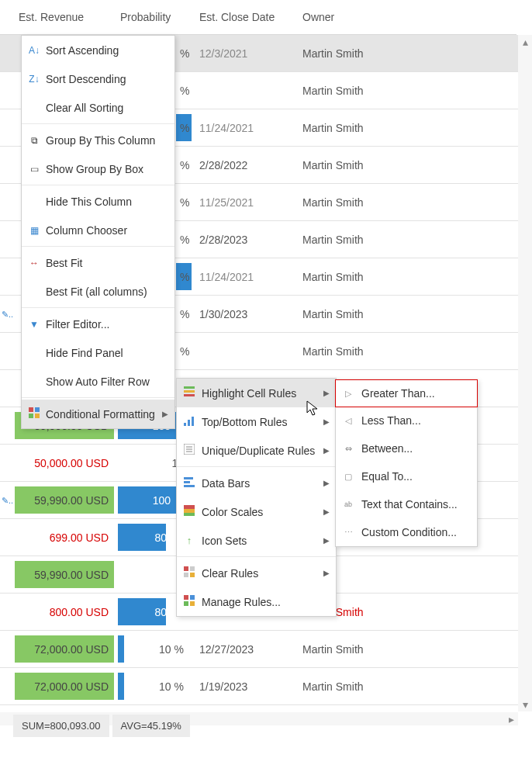  I want to click on menu-label: Sort Descending, so click(86, 79).